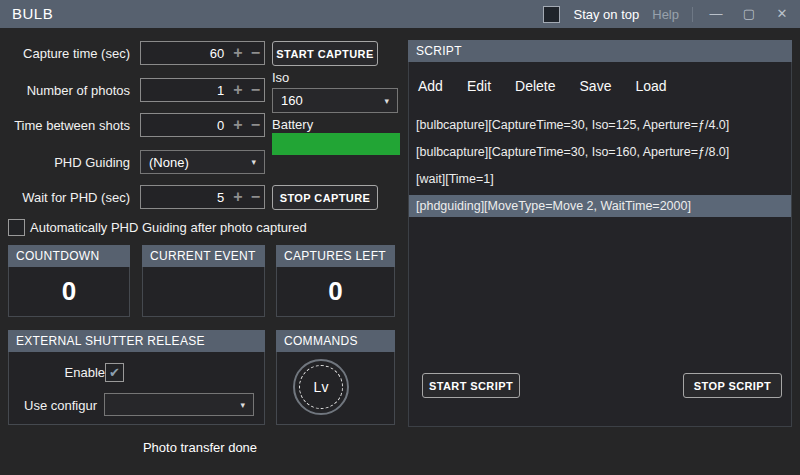 This screenshot has width=800, height=475. What do you see at coordinates (596, 86) in the screenshot?
I see `menu-item-save: Save` at bounding box center [596, 86].